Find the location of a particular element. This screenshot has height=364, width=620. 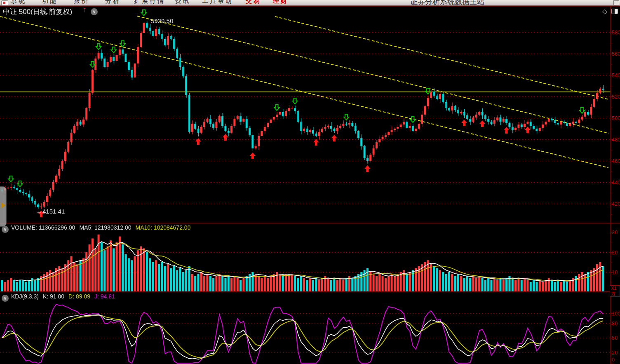

price-axis-label: 4200 is located at coordinates (616, 204).